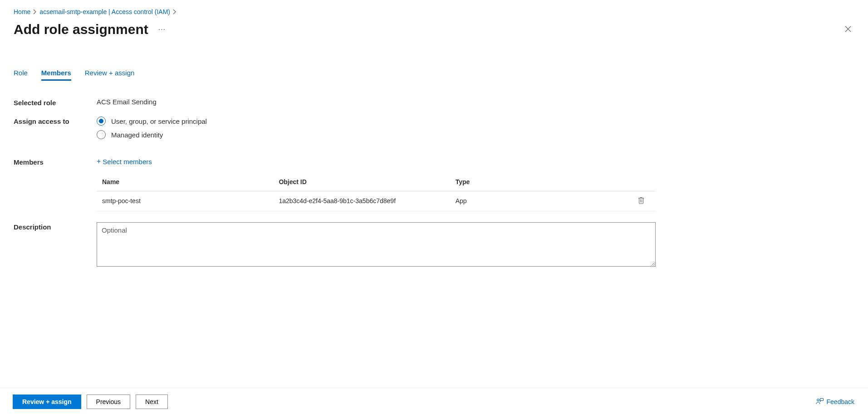  Describe the element at coordinates (434, 130) in the screenshot. I see `row-assign-access: Assign access to User, group, or service…` at that location.